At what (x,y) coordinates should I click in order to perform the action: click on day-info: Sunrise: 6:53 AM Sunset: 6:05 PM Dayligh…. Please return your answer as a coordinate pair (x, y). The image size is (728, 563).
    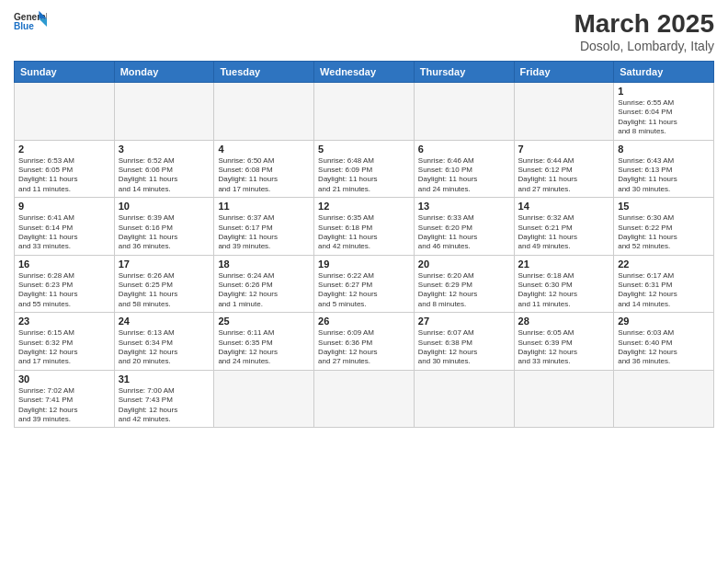
    Looking at the image, I should click on (64, 176).